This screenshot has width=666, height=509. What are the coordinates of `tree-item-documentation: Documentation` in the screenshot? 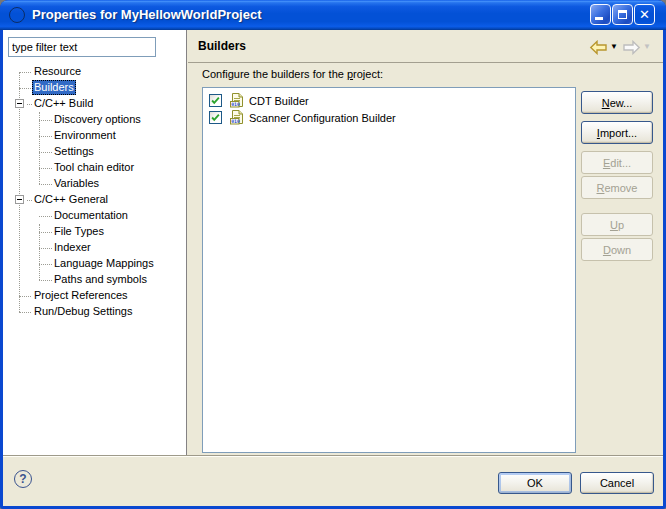 It's located at (94, 216).